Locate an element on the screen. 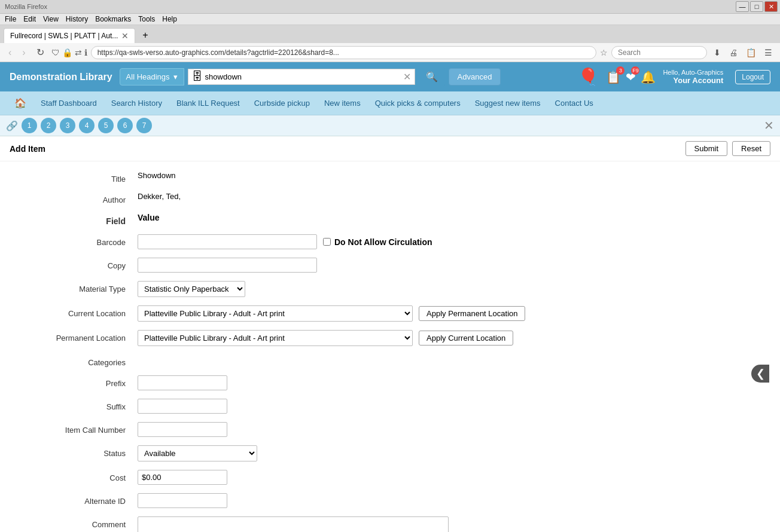  user-area: Hello, Auto-Graphics Your Account is located at coordinates (693, 77).